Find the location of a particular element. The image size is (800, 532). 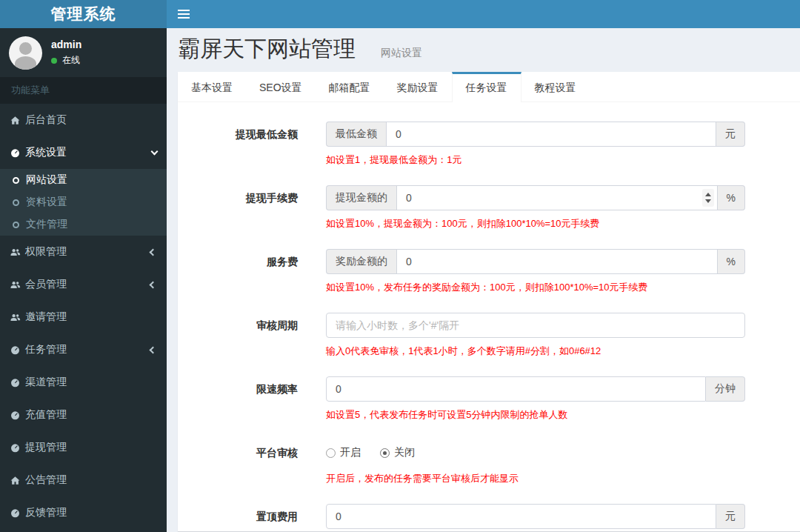

user-status: 在线 is located at coordinates (67, 61).